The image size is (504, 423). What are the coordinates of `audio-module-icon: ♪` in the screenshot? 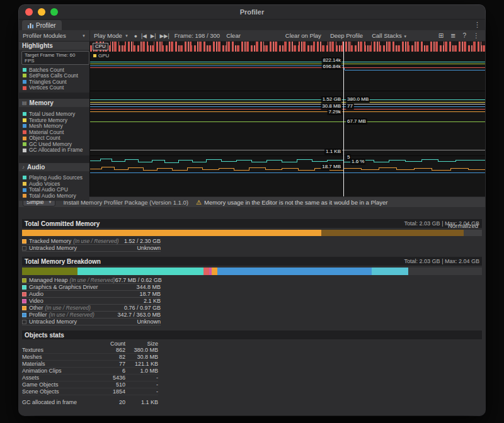 It's located at (23, 167).